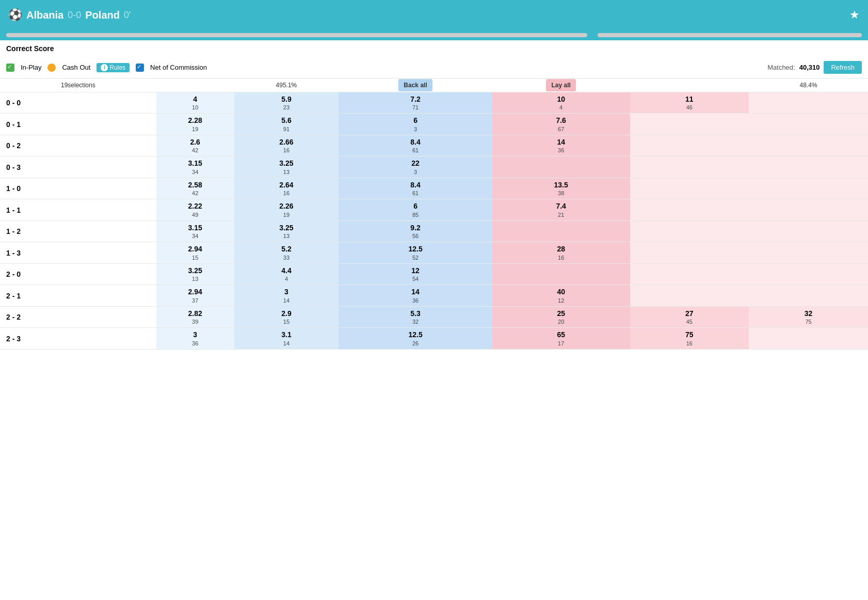 The height and width of the screenshot is (600, 868). I want to click on odds-size: 19, so click(286, 215).